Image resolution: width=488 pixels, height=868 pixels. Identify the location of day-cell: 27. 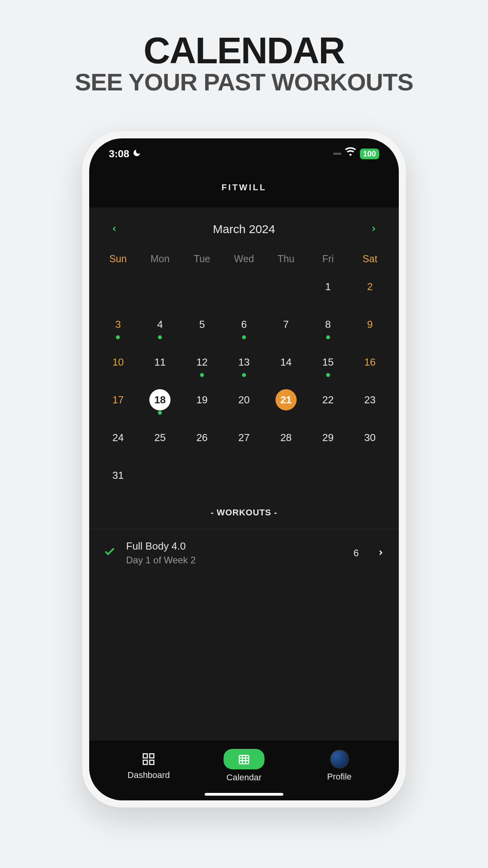
(244, 438).